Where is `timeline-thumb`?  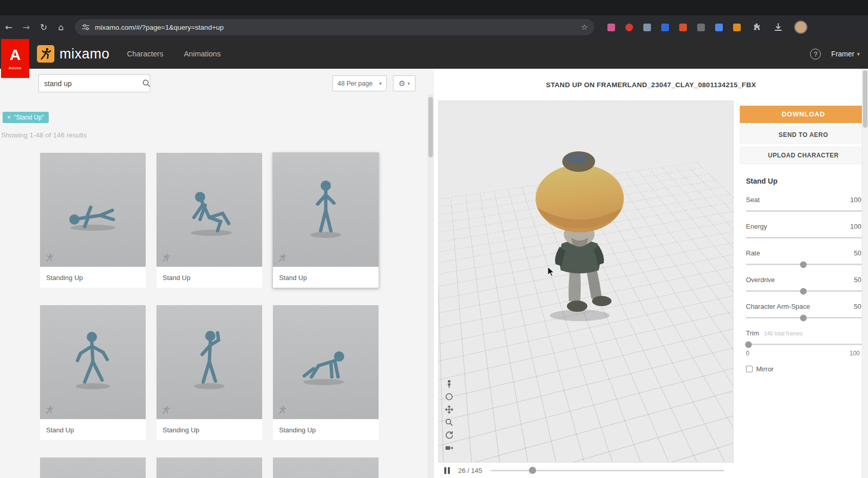
timeline-thumb is located at coordinates (532, 470).